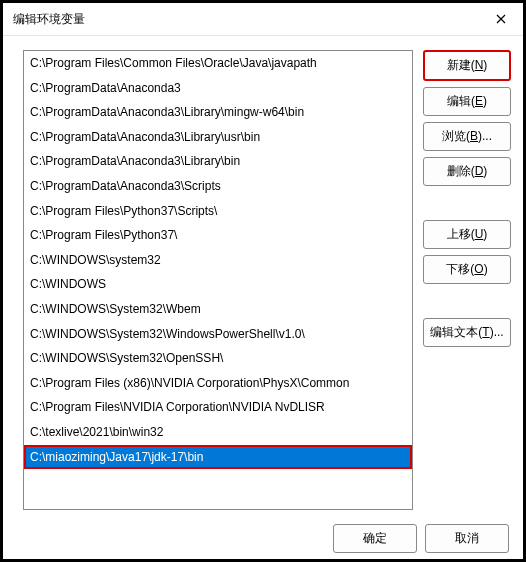 The height and width of the screenshot is (562, 526). I want to click on delete-button: 删除(D), so click(467, 172).